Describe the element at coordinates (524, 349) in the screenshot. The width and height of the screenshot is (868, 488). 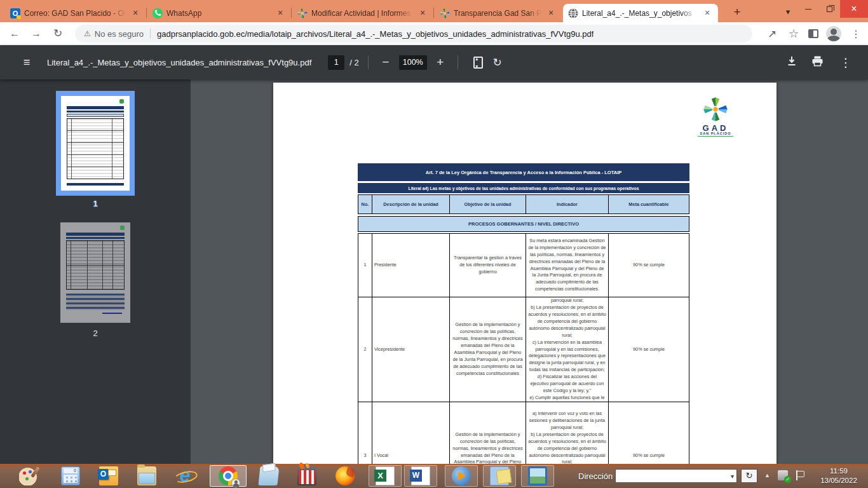
I see `table-row: 2 Vicepresidente Gestión de la implement…` at that location.